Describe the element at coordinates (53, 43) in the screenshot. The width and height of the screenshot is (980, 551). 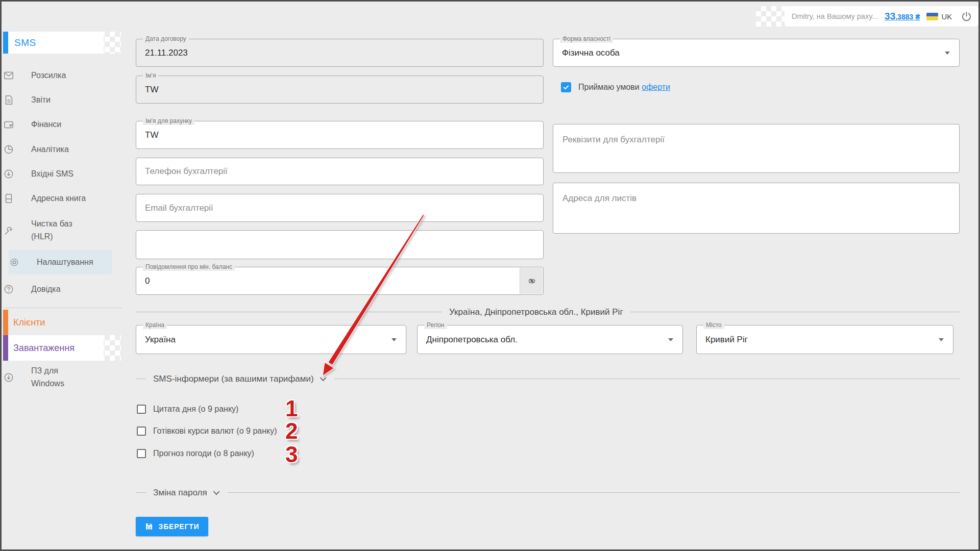
I see `brand-row: SMS` at that location.